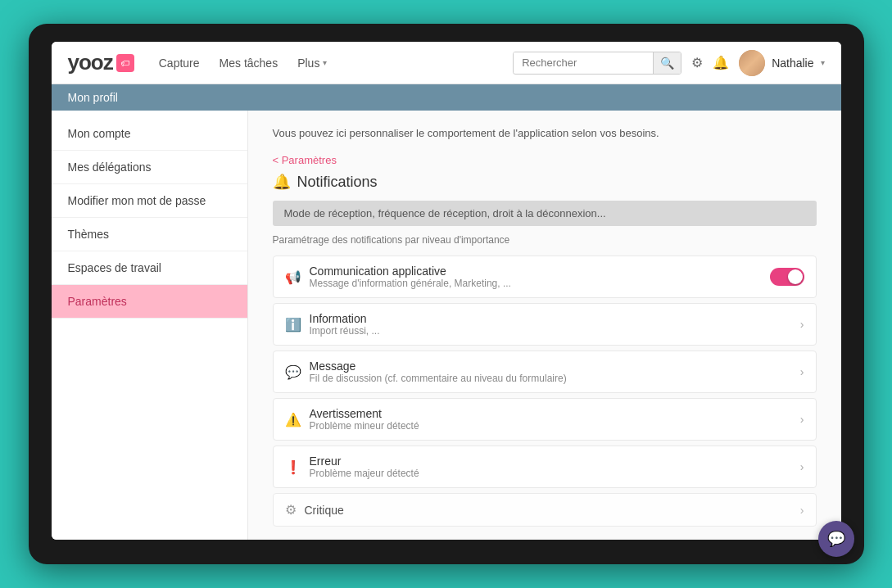  I want to click on param-label: Paramétrage des notifications par niveau…, so click(545, 240).